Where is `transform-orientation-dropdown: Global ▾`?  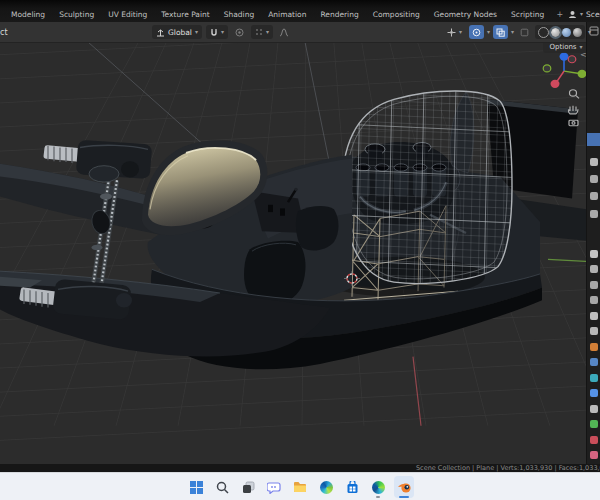 transform-orientation-dropdown: Global ▾ is located at coordinates (177, 32).